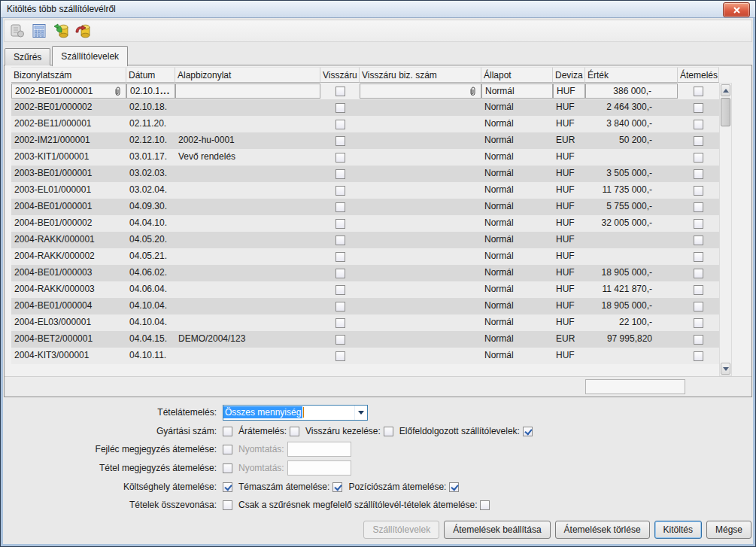 The height and width of the screenshot is (547, 756). Describe the element at coordinates (454, 488) in the screenshot. I see `pozicioszam-checkbox` at that location.